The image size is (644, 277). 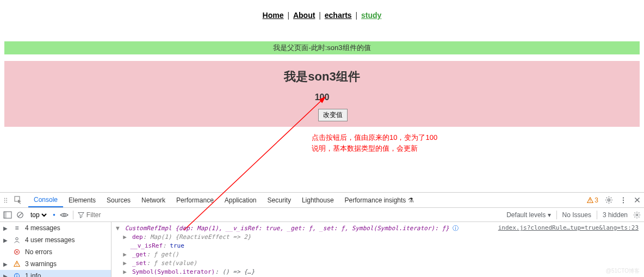 What do you see at coordinates (615, 215) in the screenshot?
I see `hidden-count: 3 hidden` at bounding box center [615, 215].